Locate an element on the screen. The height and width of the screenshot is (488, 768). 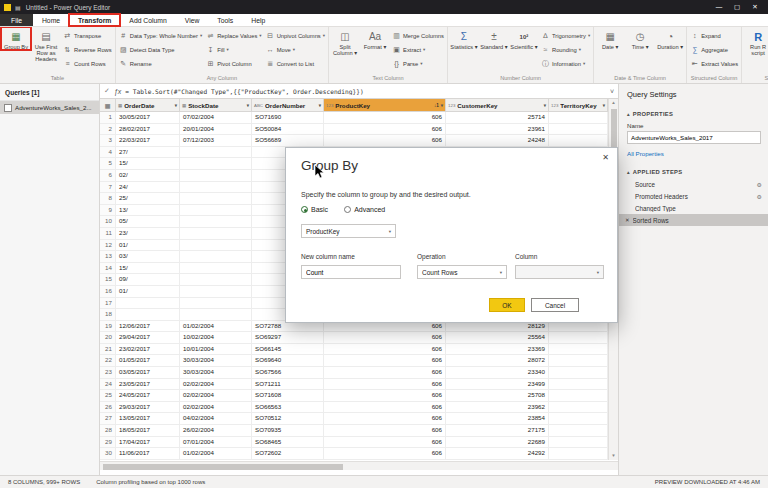
row-number: 8 is located at coordinates (108, 199).